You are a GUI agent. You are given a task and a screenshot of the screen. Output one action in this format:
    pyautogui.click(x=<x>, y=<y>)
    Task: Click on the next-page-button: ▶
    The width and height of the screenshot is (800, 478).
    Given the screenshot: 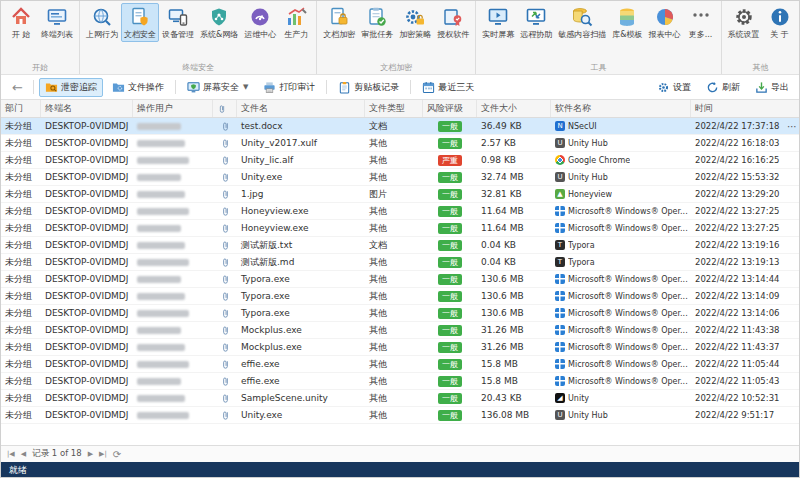 What is the action you would take?
    pyautogui.click(x=90, y=454)
    